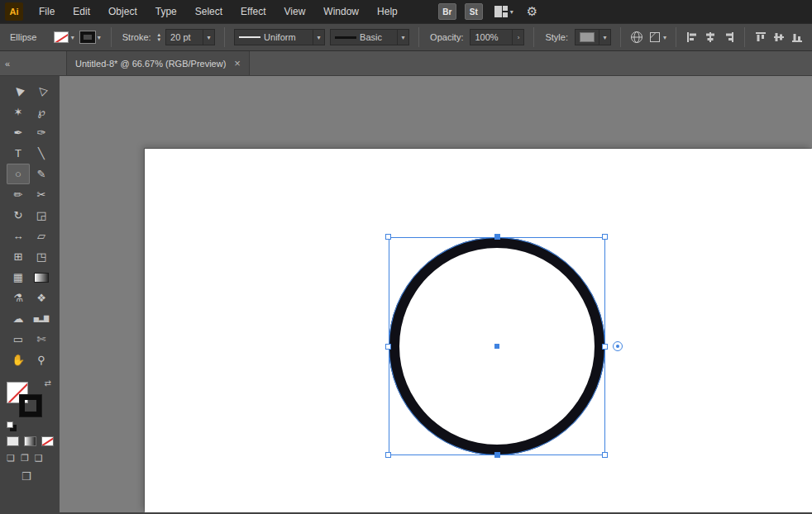 Image resolution: width=812 pixels, height=514 pixels. I want to click on opacity-value: 100%, so click(486, 37).